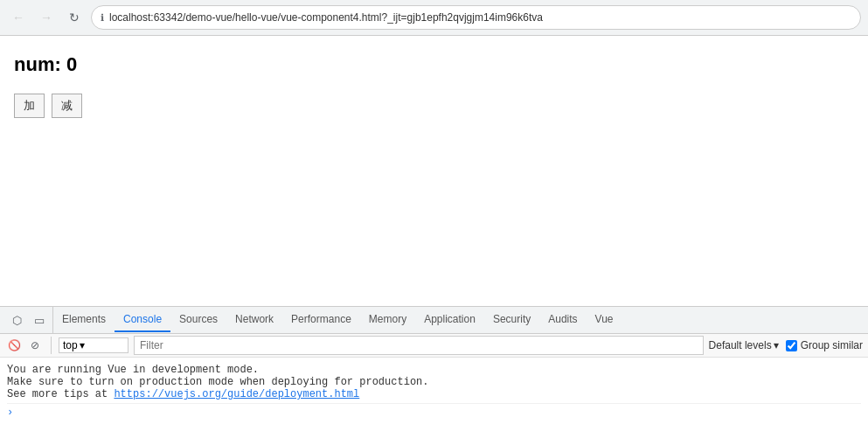 Image resolution: width=868 pixels, height=445 pixels. What do you see at coordinates (434, 413) in the screenshot?
I see `console-prompt: ›` at bounding box center [434, 413].